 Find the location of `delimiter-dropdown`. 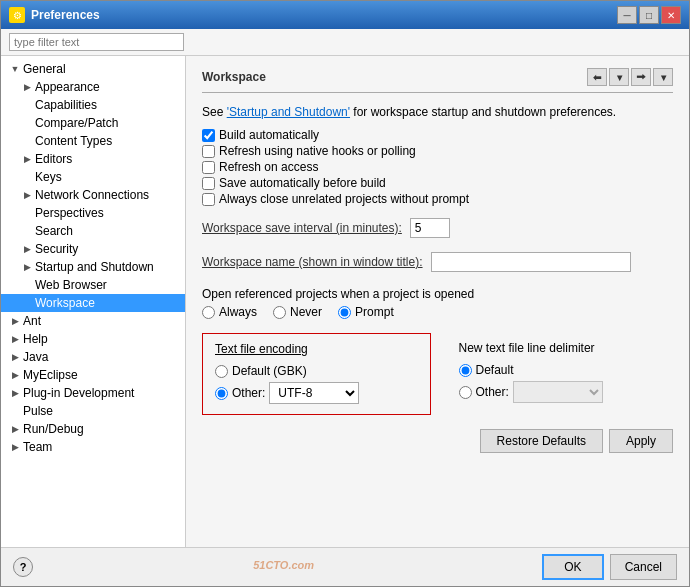

delimiter-dropdown is located at coordinates (558, 392).